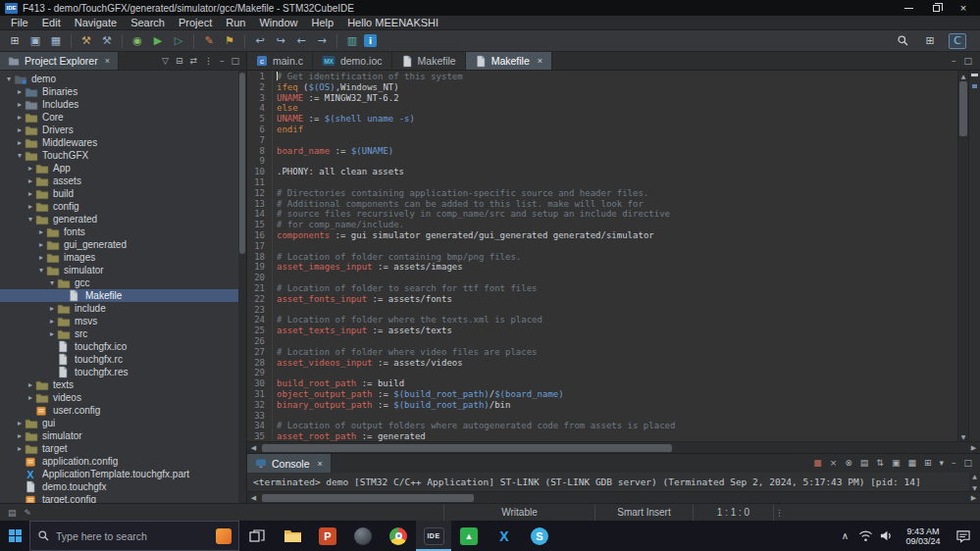 This screenshot has height=551, width=980. I want to click on tree-item-target-config: target.config, so click(124, 498).